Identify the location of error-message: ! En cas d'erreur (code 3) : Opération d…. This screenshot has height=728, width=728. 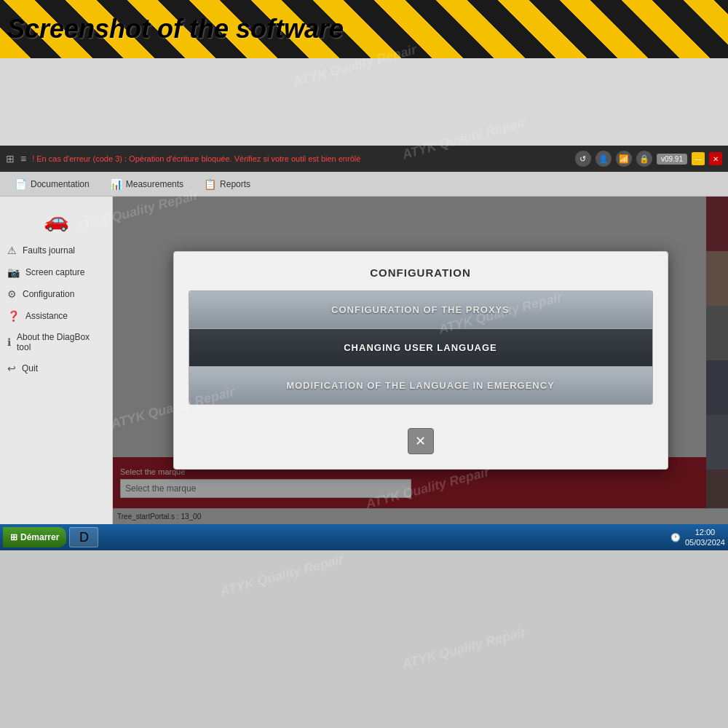
(301, 159).